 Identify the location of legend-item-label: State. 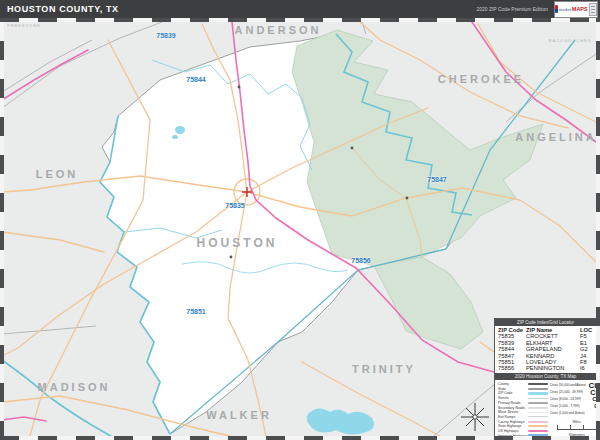
(513, 389).